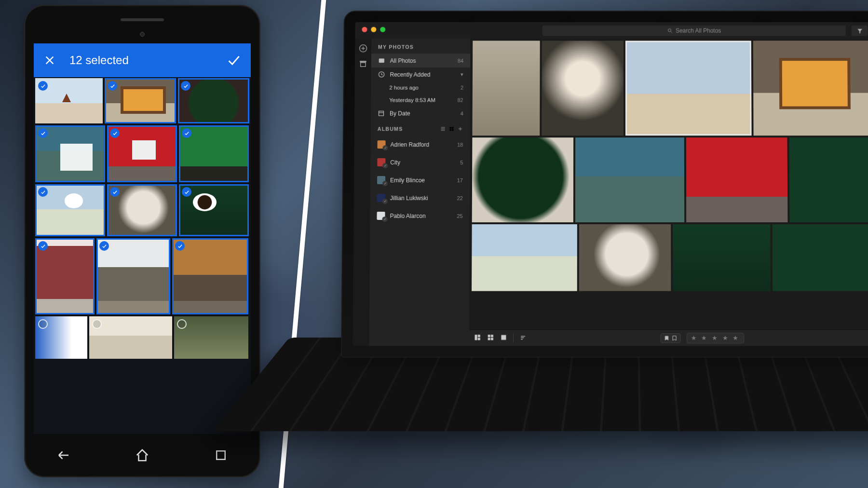 The image size is (868, 488). What do you see at coordinates (715, 338) in the screenshot?
I see `star-rating: ★ ★ ★ ★ ★` at bounding box center [715, 338].